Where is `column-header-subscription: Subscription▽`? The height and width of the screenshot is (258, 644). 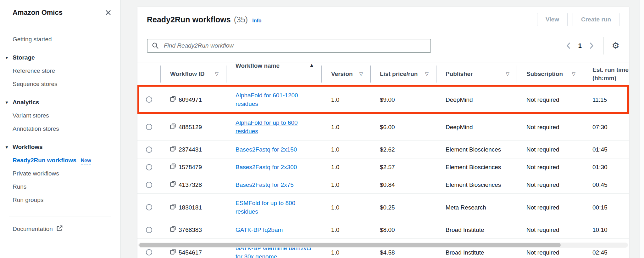 column-header-subscription: Subscription▽ is located at coordinates (550, 74).